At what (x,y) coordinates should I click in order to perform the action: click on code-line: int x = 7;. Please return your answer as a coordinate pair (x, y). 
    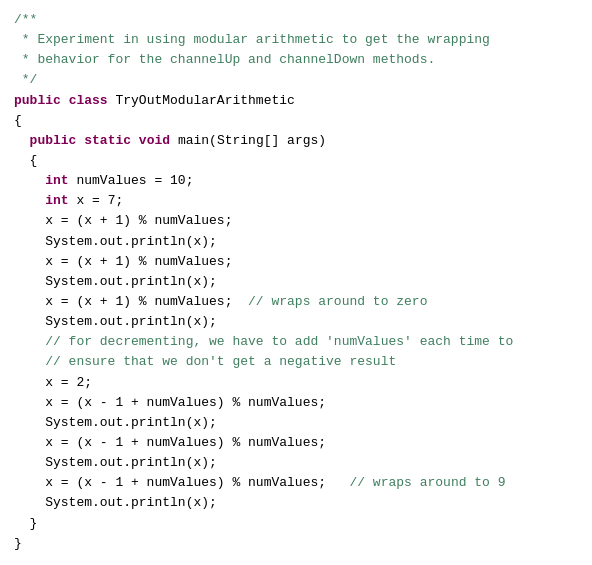
    Looking at the image, I should click on (296, 201).